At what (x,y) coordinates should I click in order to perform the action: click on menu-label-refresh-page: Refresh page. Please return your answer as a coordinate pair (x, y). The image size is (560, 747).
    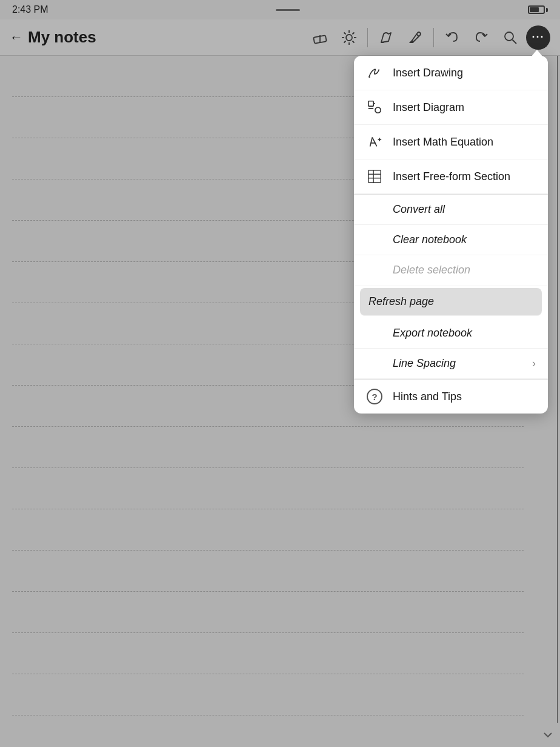
    Looking at the image, I should click on (451, 302).